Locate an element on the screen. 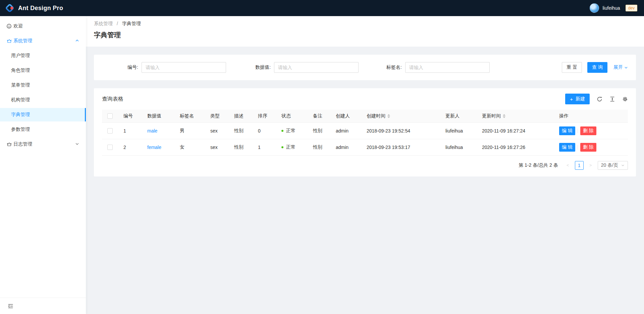 The width and height of the screenshot is (644, 314). column-header-desc: 描述 is located at coordinates (241, 116).